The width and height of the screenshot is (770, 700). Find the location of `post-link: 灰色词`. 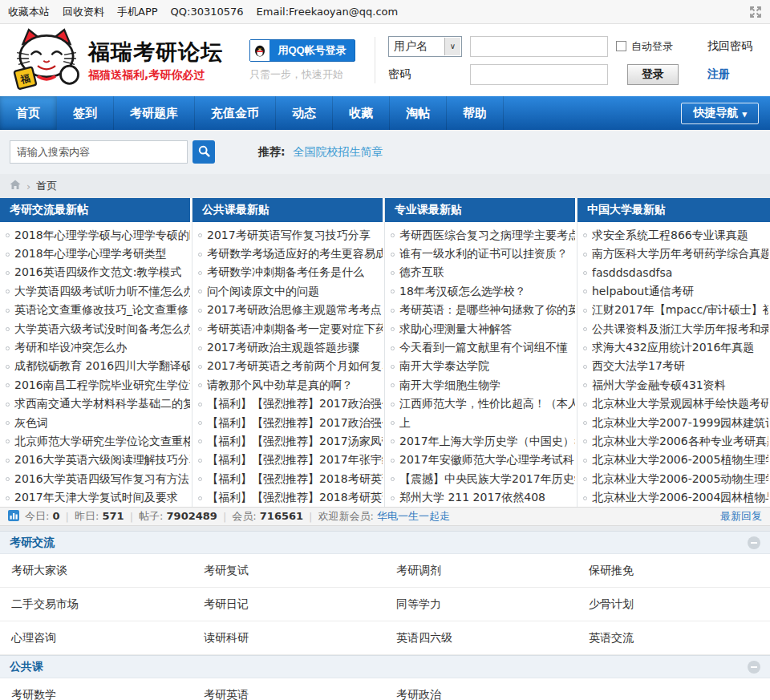

post-link: 灰色词 is located at coordinates (31, 423).